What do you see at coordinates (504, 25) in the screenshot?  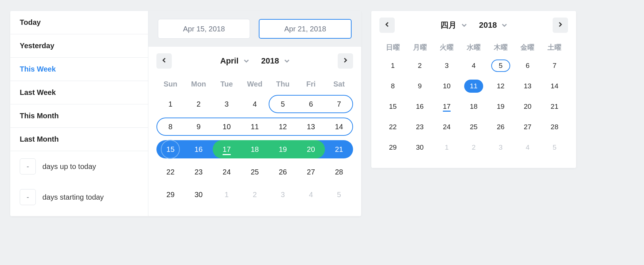 I see `chevron-down-icon` at bounding box center [504, 25].